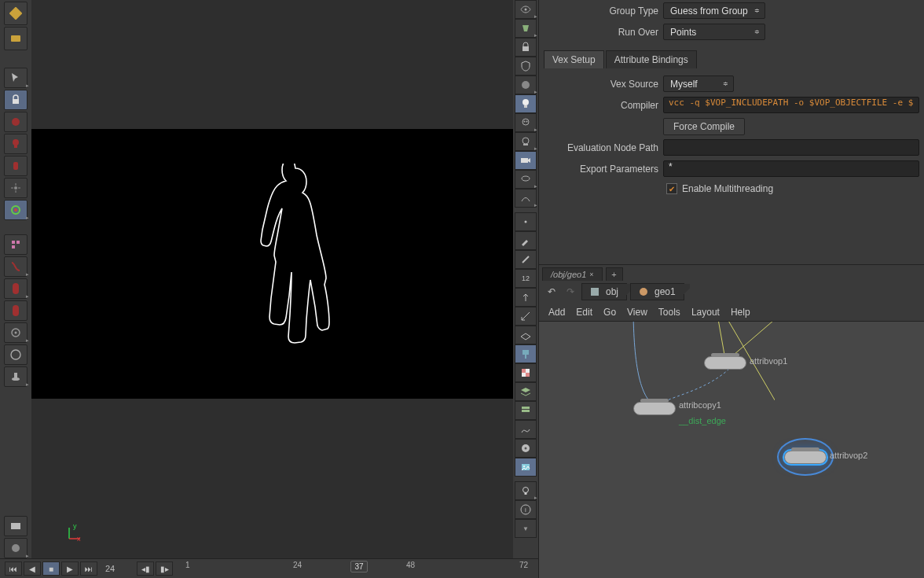 The image size is (924, 578). What do you see at coordinates (791, 168) in the screenshot?
I see `export-parameters-input: *` at bounding box center [791, 168].